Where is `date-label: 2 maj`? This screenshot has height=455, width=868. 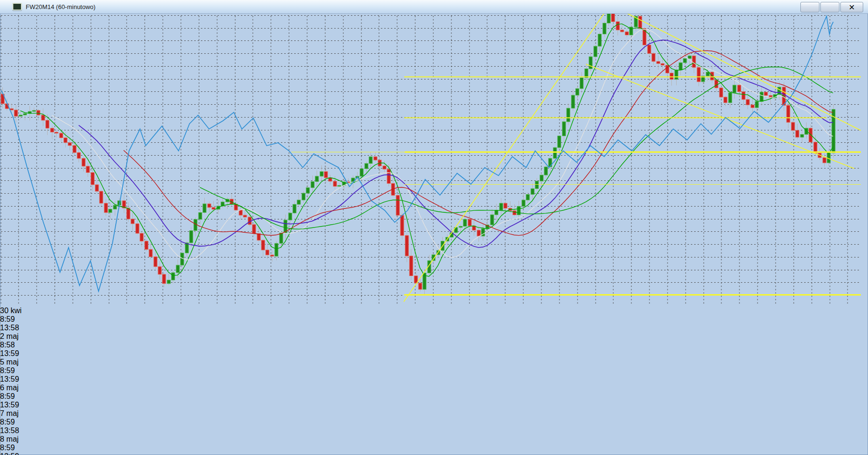 date-label: 2 maj is located at coordinates (434, 336).